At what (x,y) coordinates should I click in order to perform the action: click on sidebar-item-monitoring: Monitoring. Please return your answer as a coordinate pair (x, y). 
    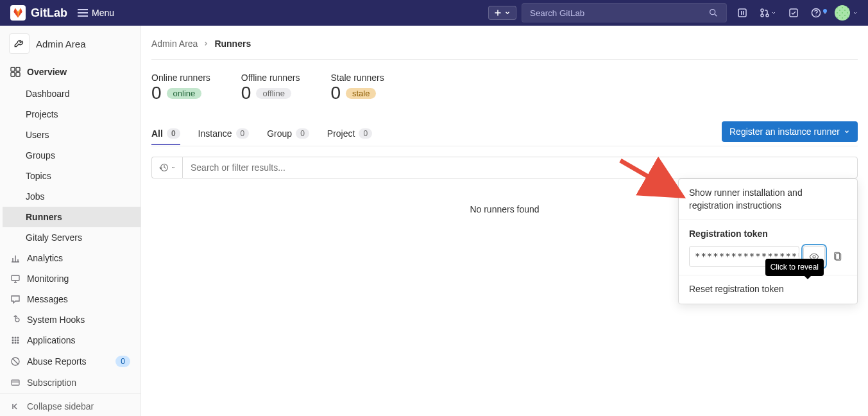
    Looking at the image, I should click on (71, 279).